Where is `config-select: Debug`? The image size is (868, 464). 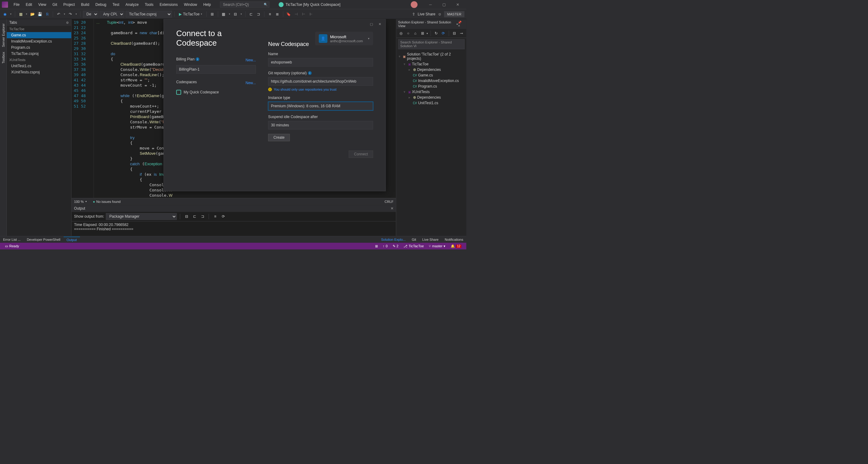 config-select: Debug is located at coordinates (91, 14).